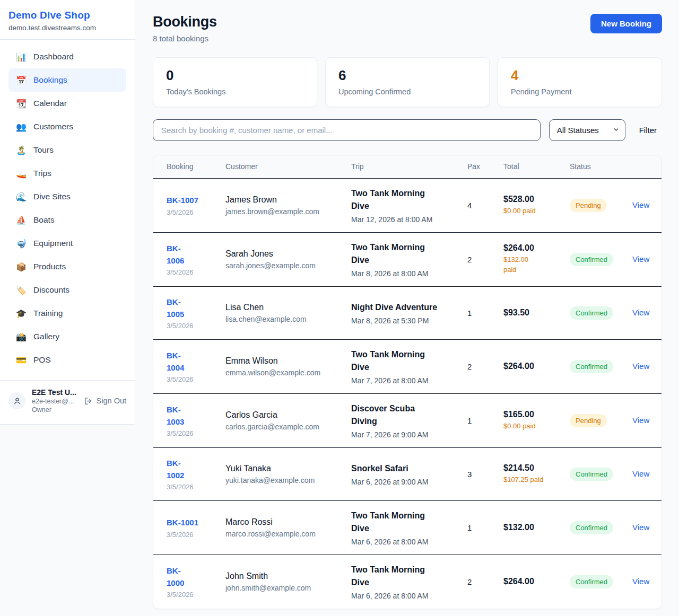  What do you see at coordinates (591, 260) in the screenshot?
I see `status-badge: Confirmed` at bounding box center [591, 260].